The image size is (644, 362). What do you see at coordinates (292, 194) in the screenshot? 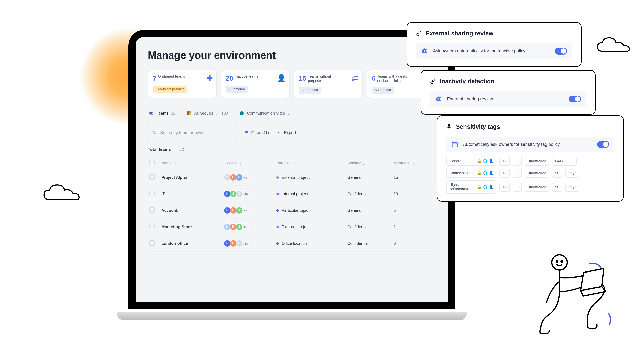
I see `table-row: ITLJC+15Internal projectConfidential13` at bounding box center [292, 194].